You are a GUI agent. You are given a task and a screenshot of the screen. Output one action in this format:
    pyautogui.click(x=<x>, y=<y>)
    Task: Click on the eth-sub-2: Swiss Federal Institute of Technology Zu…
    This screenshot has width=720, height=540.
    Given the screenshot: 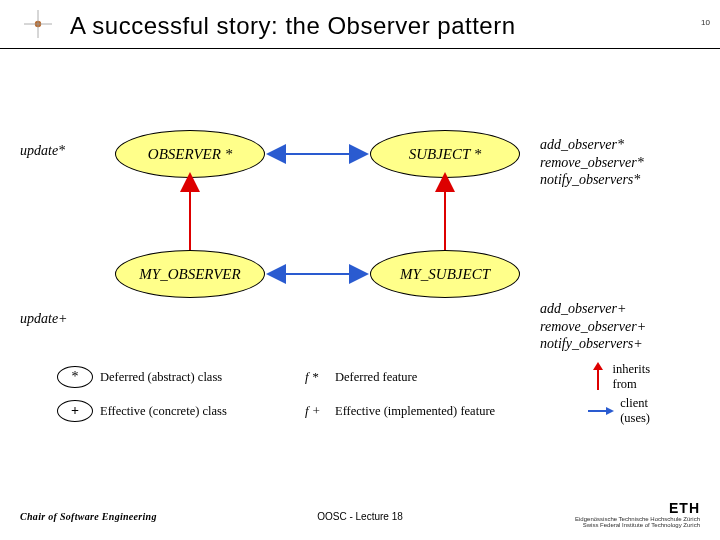 What is the action you would take?
    pyautogui.click(x=638, y=525)
    